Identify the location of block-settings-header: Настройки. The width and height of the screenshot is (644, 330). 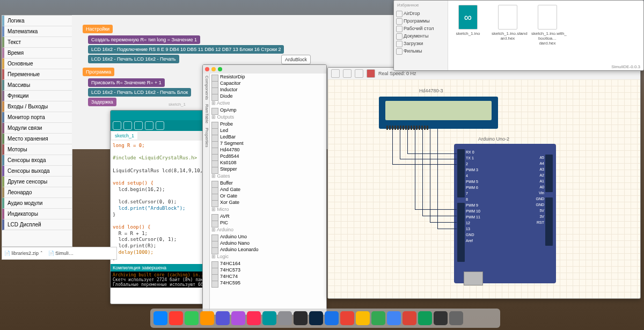
(98, 29).